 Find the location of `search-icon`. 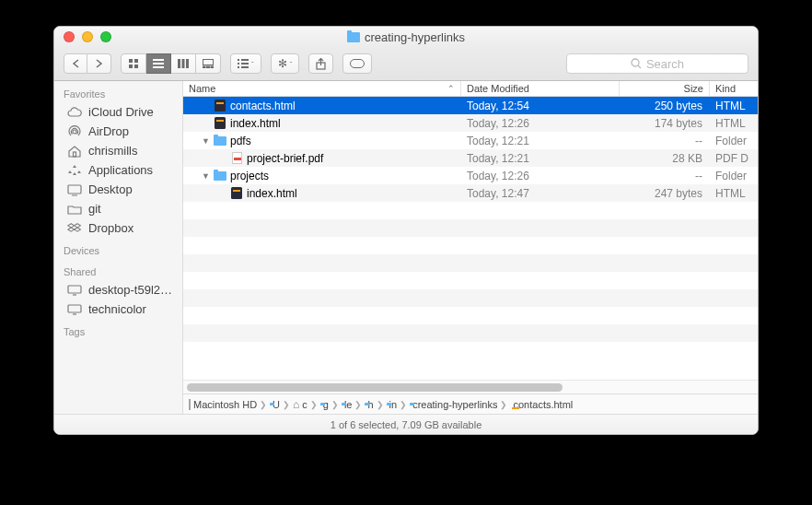

search-icon is located at coordinates (636, 64).